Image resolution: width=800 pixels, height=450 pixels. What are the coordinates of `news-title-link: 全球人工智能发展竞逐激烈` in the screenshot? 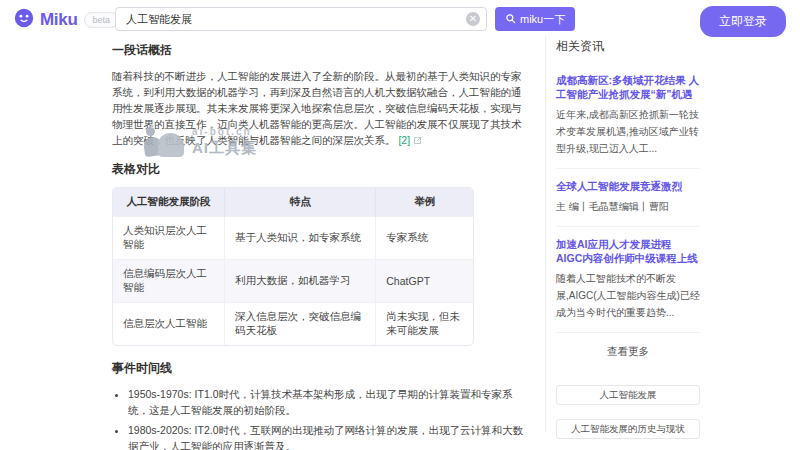 It's located at (628, 186).